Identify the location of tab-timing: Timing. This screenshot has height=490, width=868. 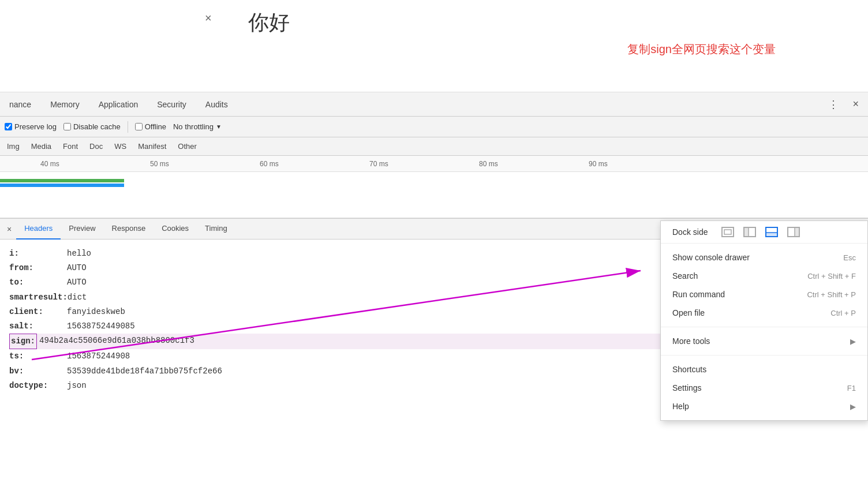
(216, 229).